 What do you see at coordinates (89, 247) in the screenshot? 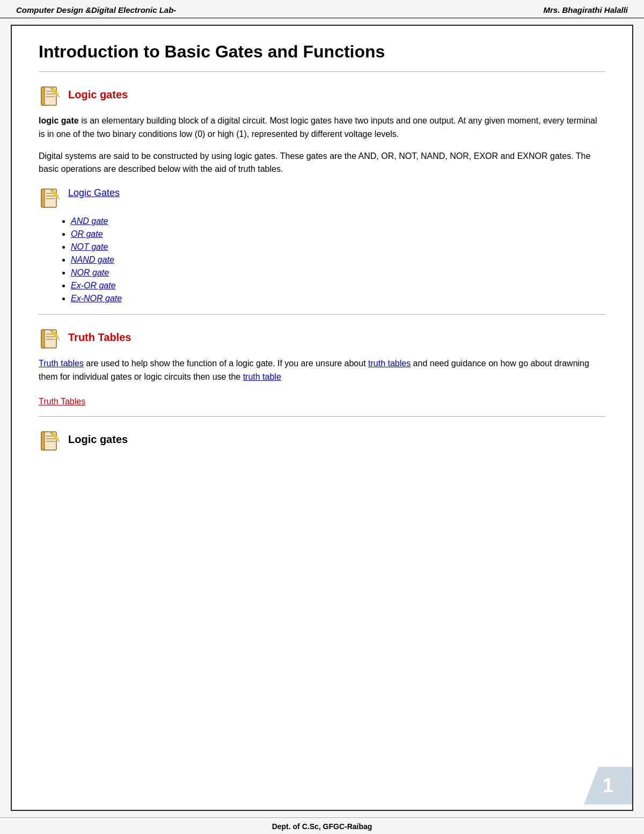
I see `not-gate-link: NOT gate` at bounding box center [89, 247].